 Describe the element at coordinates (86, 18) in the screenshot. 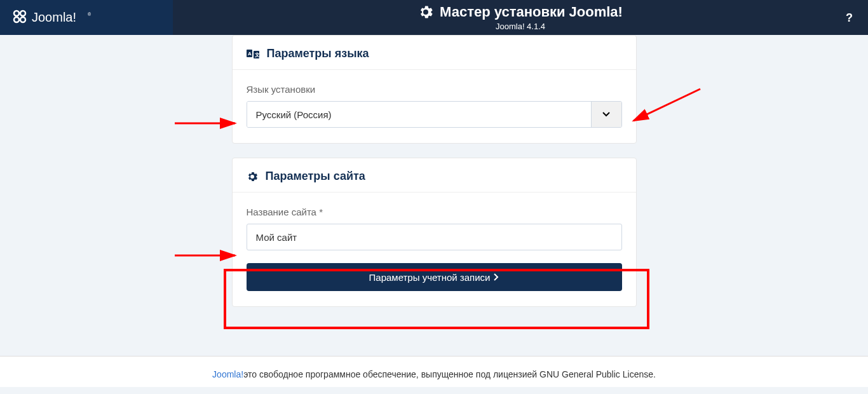

I see `logo-section: Joomla! ®` at that location.